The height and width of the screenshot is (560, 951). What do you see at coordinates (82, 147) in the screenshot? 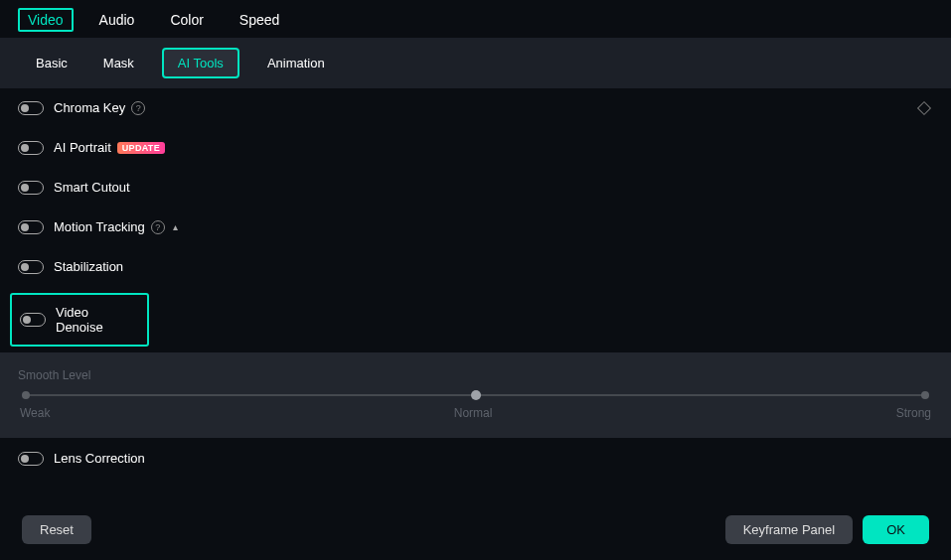
I see `label-ai-portrait: AI Portrait` at bounding box center [82, 147].